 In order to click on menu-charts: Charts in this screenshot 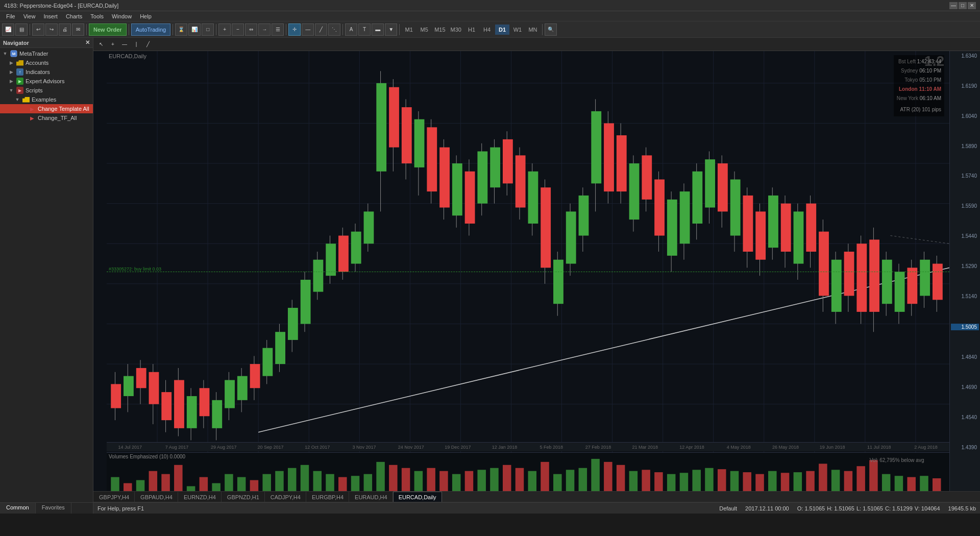, I will do `click(74, 16)`.